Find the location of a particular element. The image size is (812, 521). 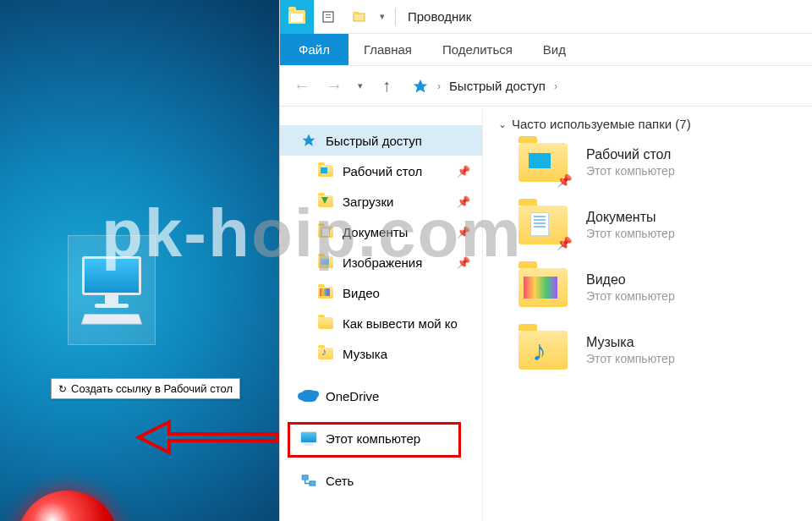

nav-up-button: ↑ is located at coordinates (387, 86).